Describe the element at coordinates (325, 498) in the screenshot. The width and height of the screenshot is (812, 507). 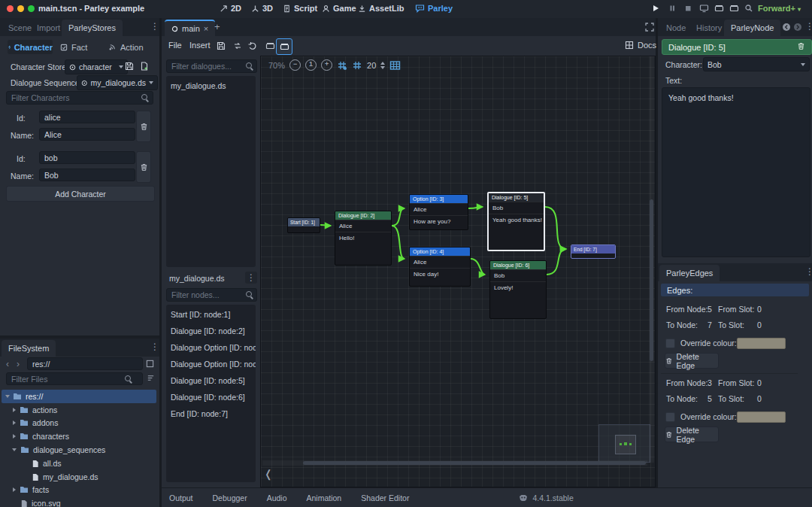
I see `bottom-tab-animation: Animation` at that location.